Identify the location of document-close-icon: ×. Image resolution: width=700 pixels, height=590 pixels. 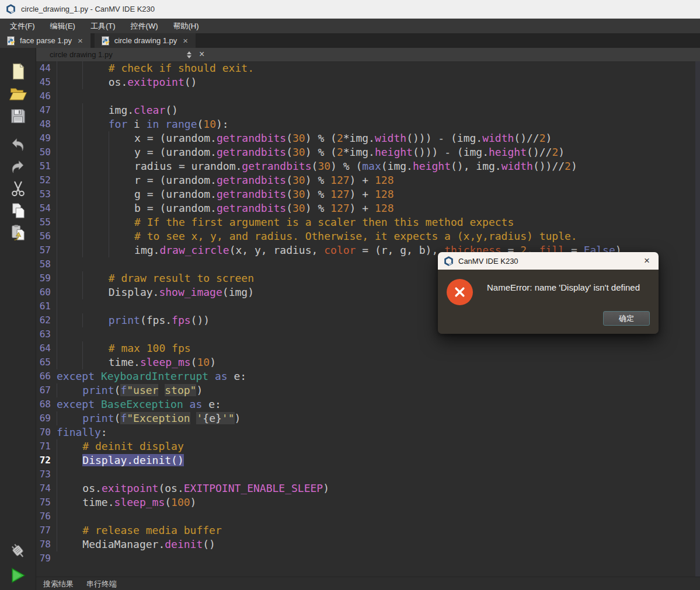
(202, 54).